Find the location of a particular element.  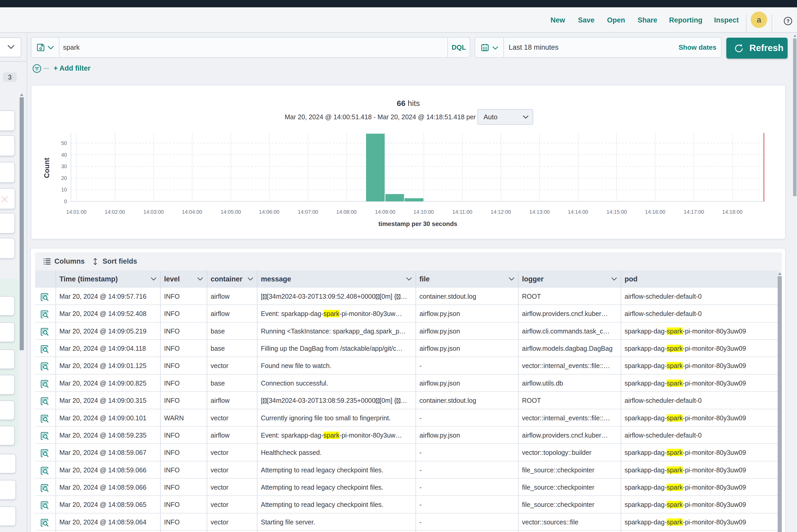

svg-text: 14:04:00 is located at coordinates (192, 212).